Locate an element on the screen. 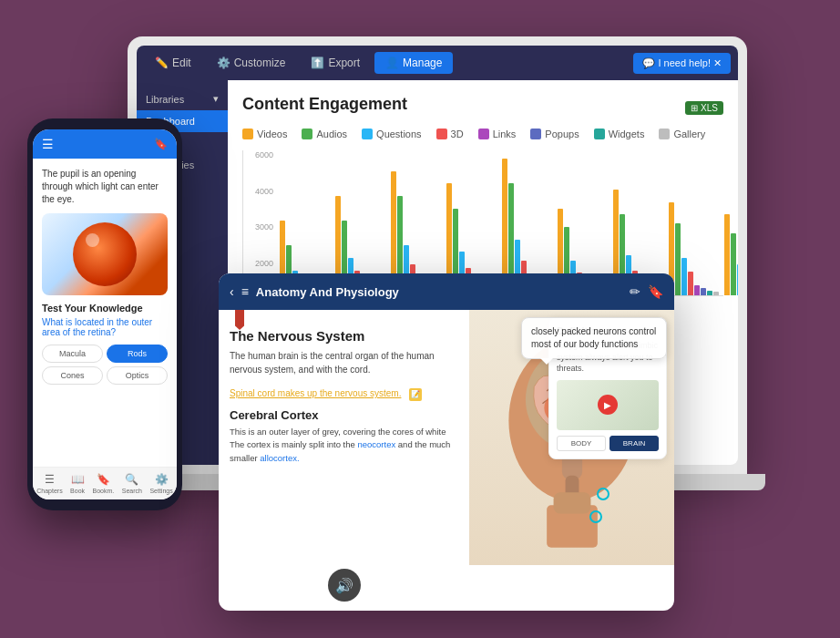  legend-questions: Questions is located at coordinates (392, 134).